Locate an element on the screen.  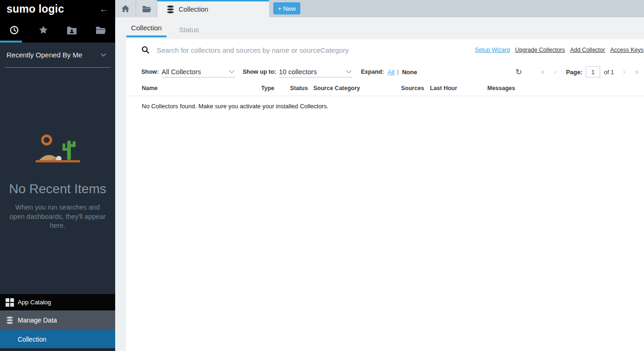
no-collectors-message: No Collectors found. Make sure you activ… is located at coordinates (393, 106).